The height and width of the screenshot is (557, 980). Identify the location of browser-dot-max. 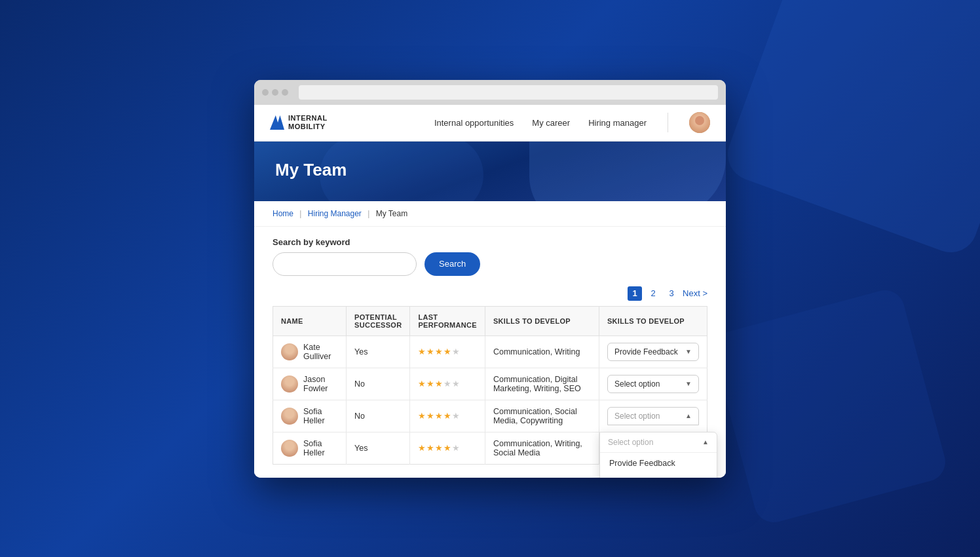
(285, 92).